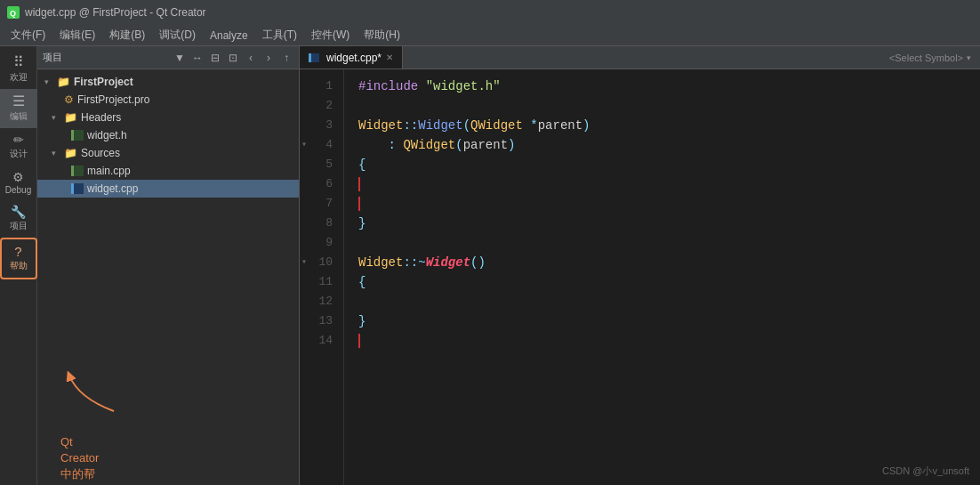  What do you see at coordinates (127, 36) in the screenshot?
I see `menu-build: 构建(B)` at bounding box center [127, 36].